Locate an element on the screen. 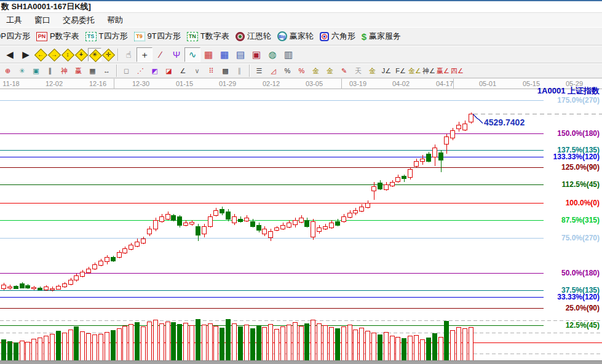 The image size is (602, 364). ying-tool-icon: 赢 is located at coordinates (79, 71).